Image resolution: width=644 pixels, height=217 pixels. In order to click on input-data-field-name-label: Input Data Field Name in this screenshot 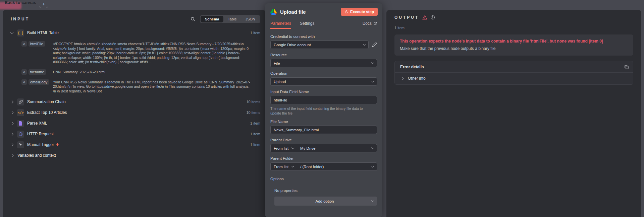, I will do `click(324, 92)`.